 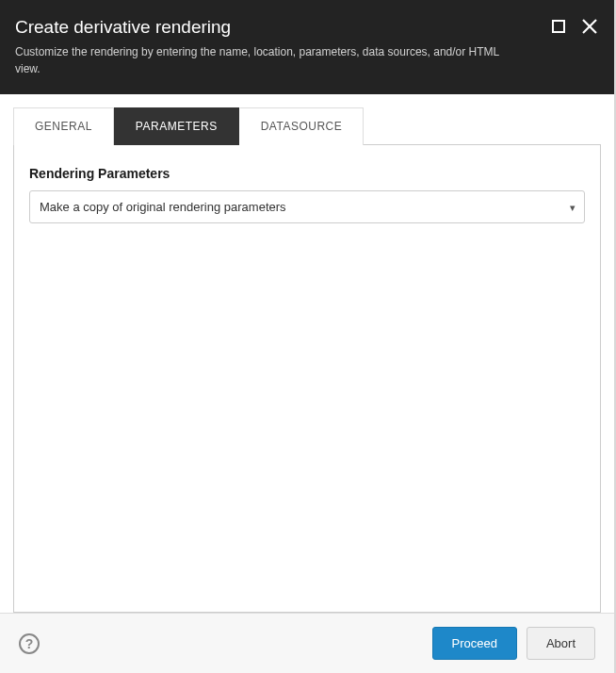 What do you see at coordinates (64, 126) in the screenshot?
I see `tab-general: GENERAL` at bounding box center [64, 126].